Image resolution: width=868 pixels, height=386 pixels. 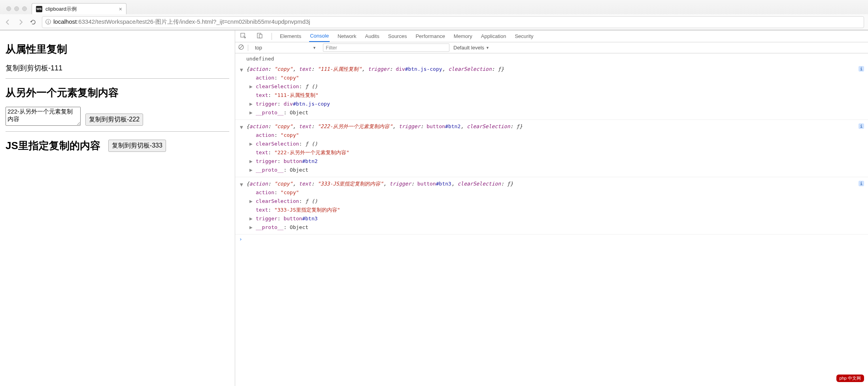 What do you see at coordinates (121, 9) in the screenshot?
I see `close-tab-icon: ×` at bounding box center [121, 9].